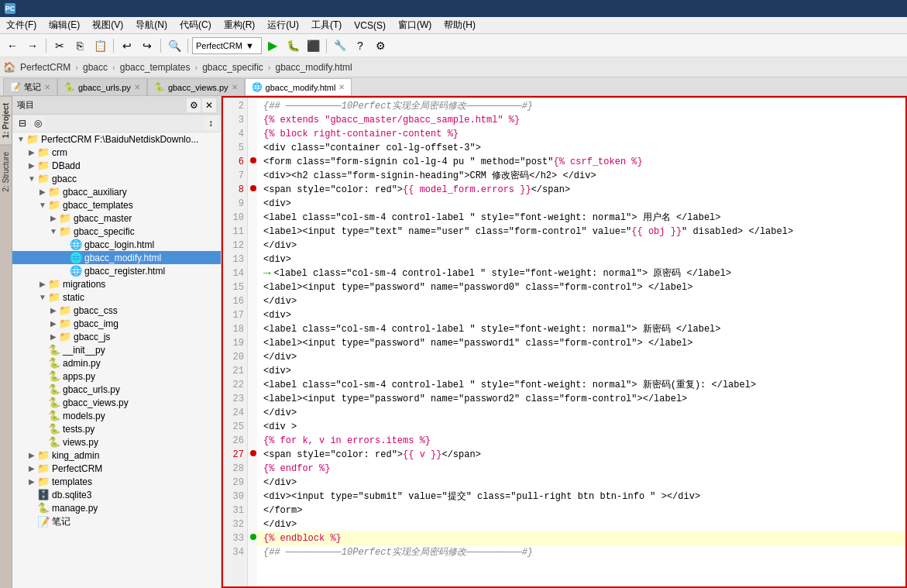 Image resolution: width=907 pixels, height=588 pixels. Describe the element at coordinates (340, 46) in the screenshot. I see `vcs-btn: 🔧` at that location.